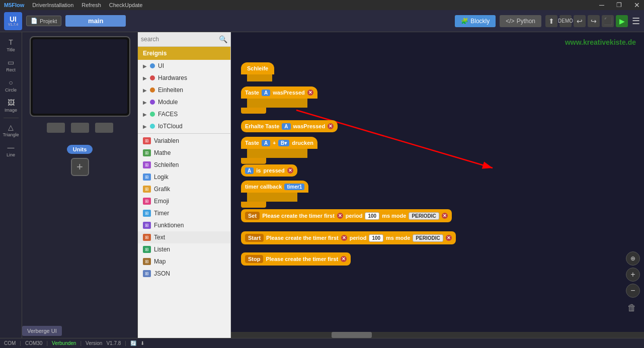 This screenshot has width=644, height=348. What do you see at coordinates (566, 21) in the screenshot?
I see `demo-icon: DEMO` at bounding box center [566, 21].